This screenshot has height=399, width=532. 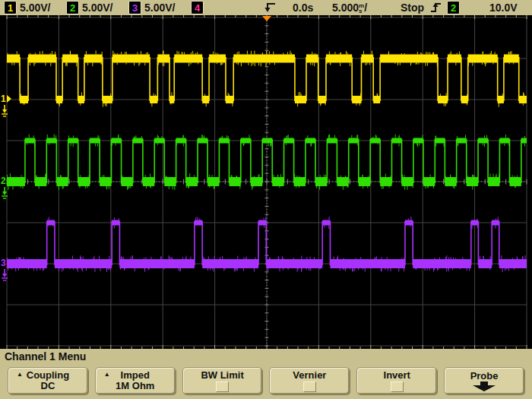 I want to click on channel-1-badge: 1, so click(x=11, y=8).